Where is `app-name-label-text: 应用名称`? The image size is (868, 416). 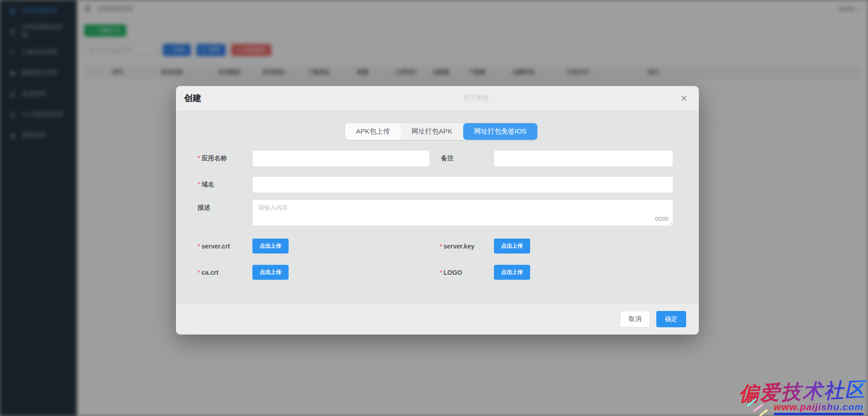 app-name-label-text: 应用名称 is located at coordinates (214, 158).